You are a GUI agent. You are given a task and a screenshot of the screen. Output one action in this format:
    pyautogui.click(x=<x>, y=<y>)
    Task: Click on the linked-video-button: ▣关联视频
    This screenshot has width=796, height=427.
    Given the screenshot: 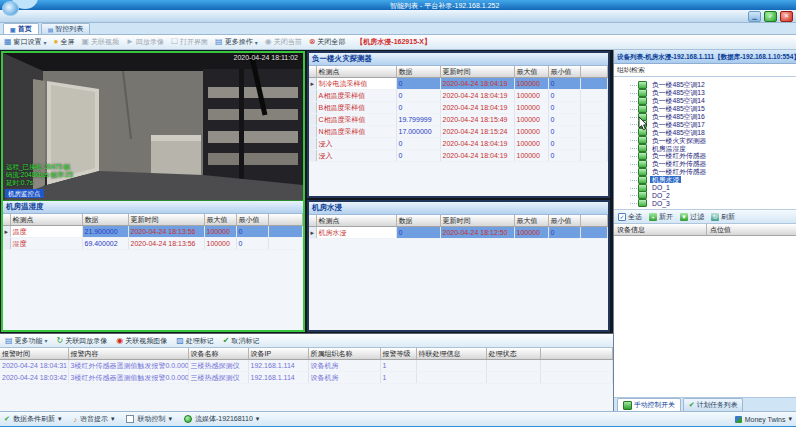 What is the action you would take?
    pyautogui.click(x=100, y=42)
    